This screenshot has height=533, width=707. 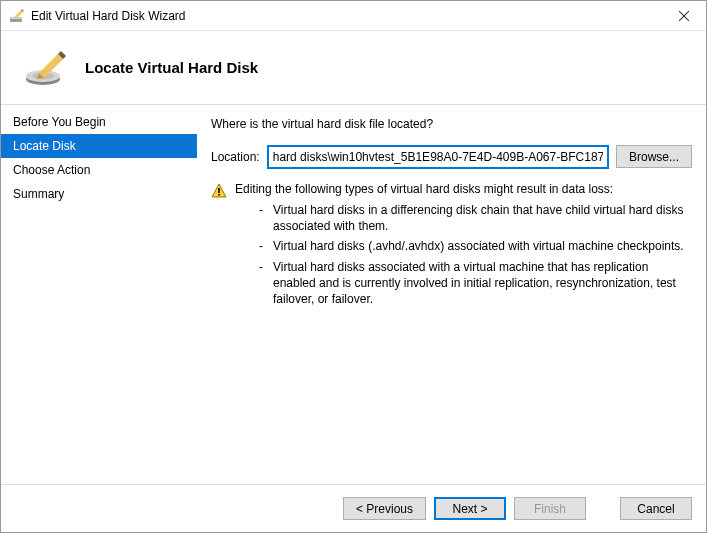 What do you see at coordinates (354, 68) in the screenshot?
I see `wizard-header: Locate Virtual Hard Disk` at bounding box center [354, 68].